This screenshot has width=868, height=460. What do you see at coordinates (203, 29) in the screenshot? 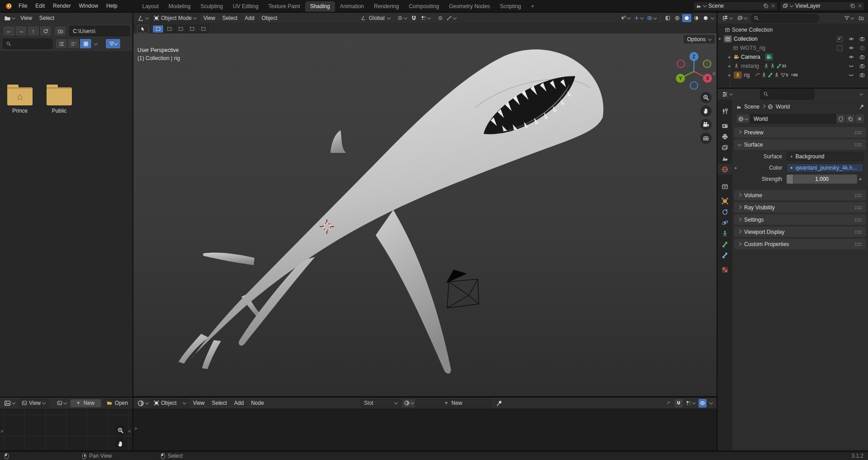
I see `select-mode-intersect-button` at bounding box center [203, 29].